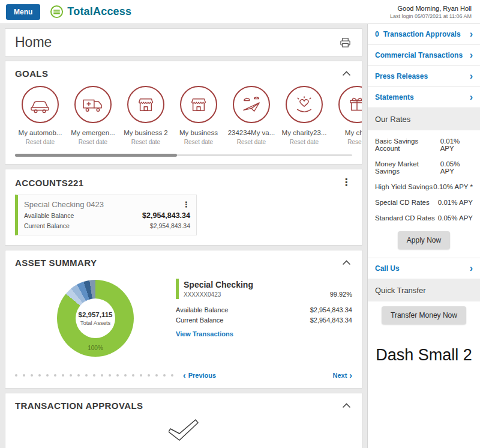 The image size is (480, 448). What do you see at coordinates (56, 263) in the screenshot?
I see `asset-summary-title: ASSET SUMMARY` at bounding box center [56, 263].